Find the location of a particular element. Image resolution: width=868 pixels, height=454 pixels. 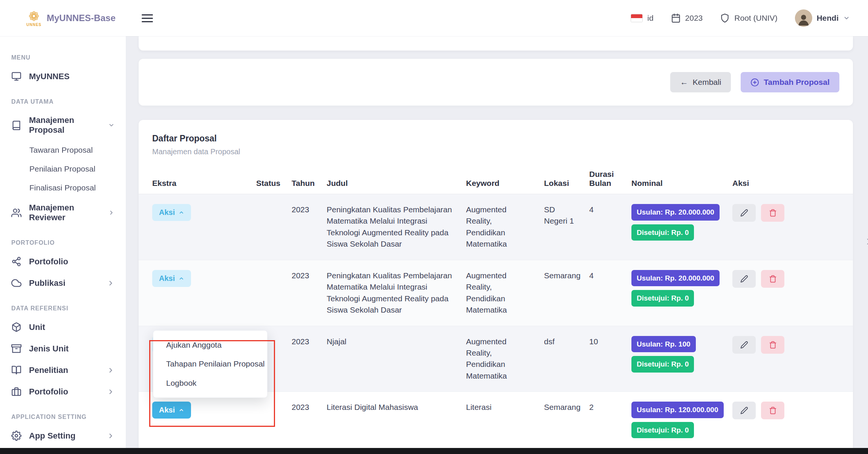

year-selector: 2023 is located at coordinates (687, 18).